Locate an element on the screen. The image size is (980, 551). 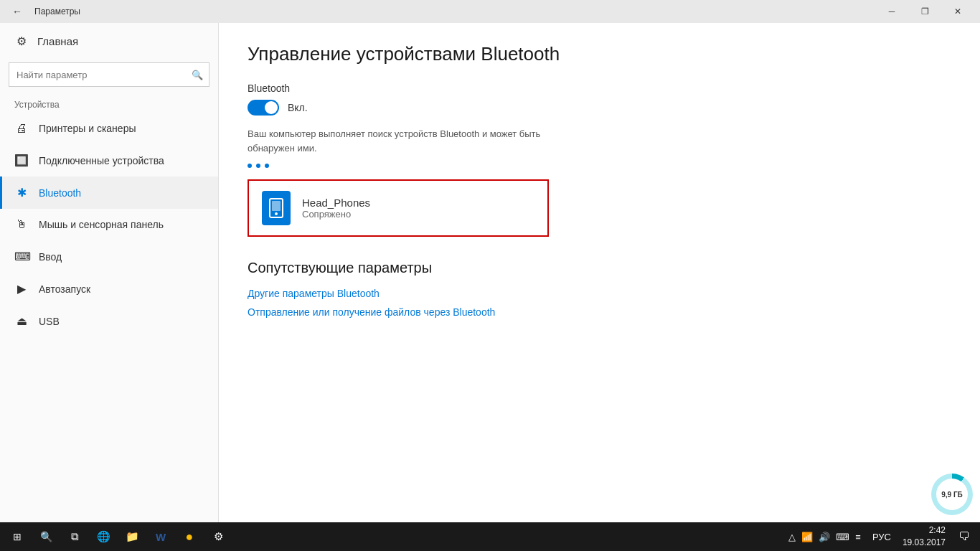
taskbar-settings: ⚙ is located at coordinates (218, 537).